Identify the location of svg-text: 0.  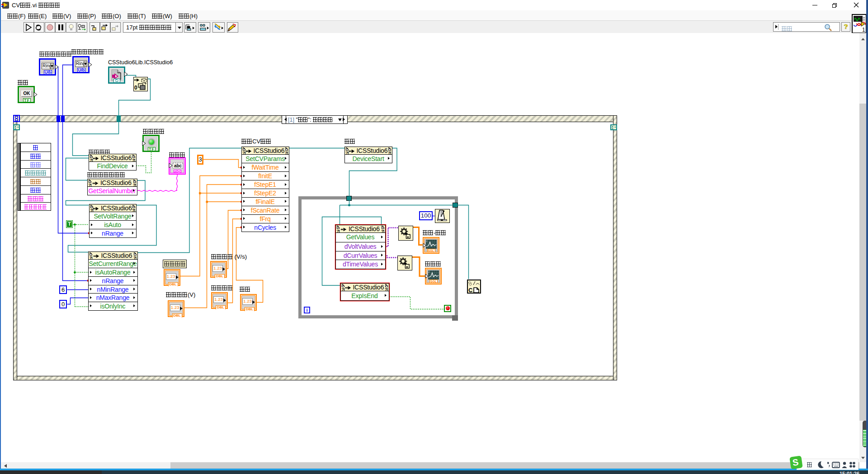
(136, 88).